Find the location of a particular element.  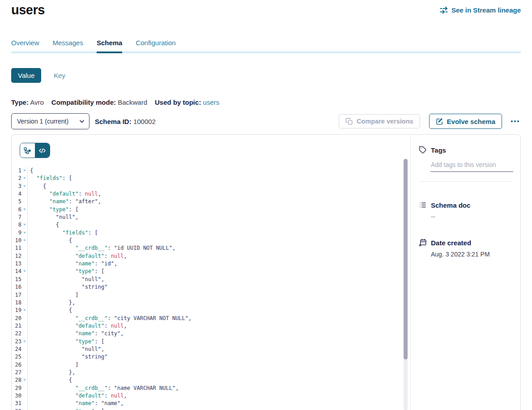

code-line: 30 "default": null, is located at coordinates (211, 396).